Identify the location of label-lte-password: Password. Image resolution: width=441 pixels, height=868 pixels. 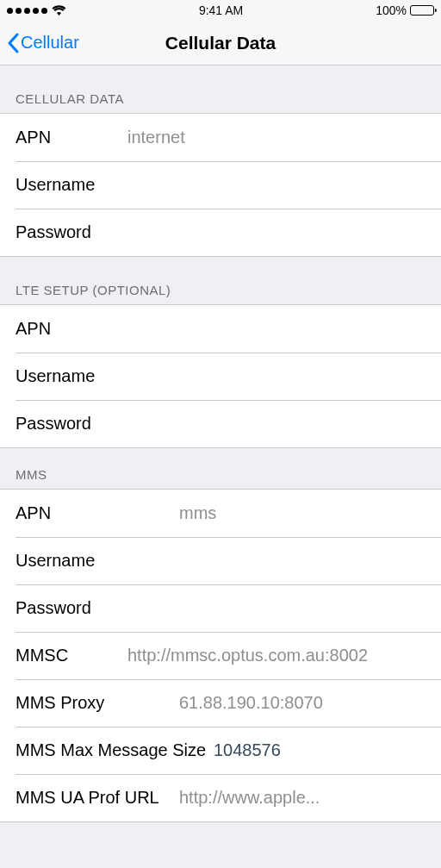
(71, 424).